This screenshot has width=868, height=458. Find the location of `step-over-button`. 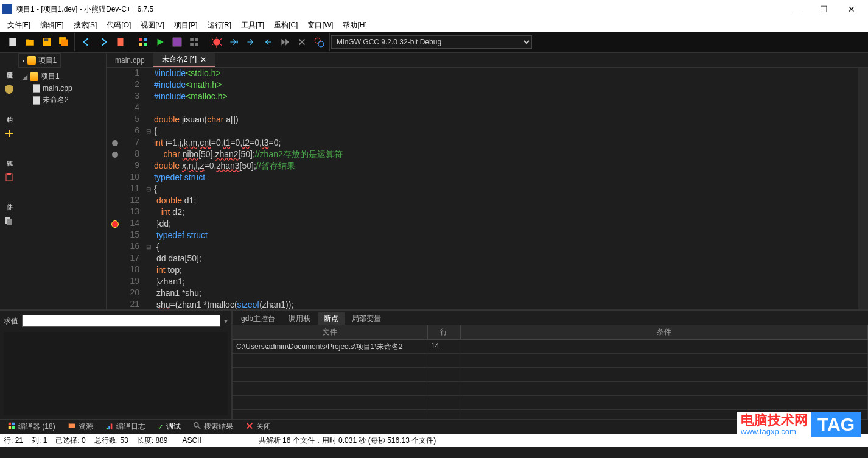

step-over-button is located at coordinates (234, 42).